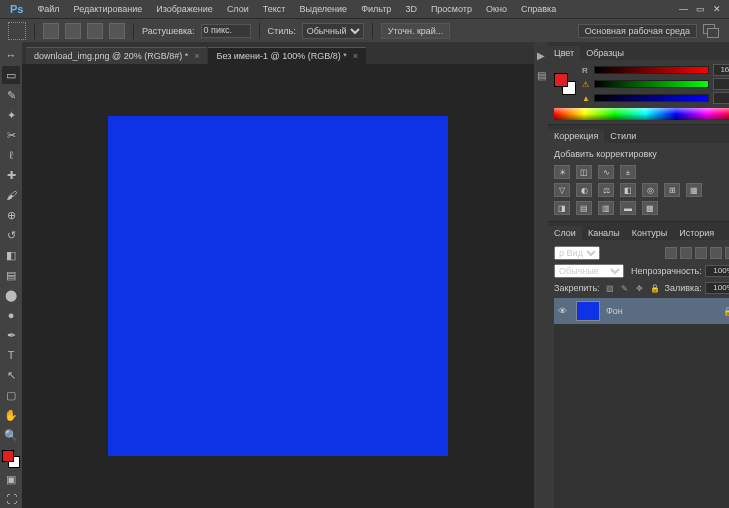  I want to click on screenmode-toggle: ⛶, so click(11, 499).